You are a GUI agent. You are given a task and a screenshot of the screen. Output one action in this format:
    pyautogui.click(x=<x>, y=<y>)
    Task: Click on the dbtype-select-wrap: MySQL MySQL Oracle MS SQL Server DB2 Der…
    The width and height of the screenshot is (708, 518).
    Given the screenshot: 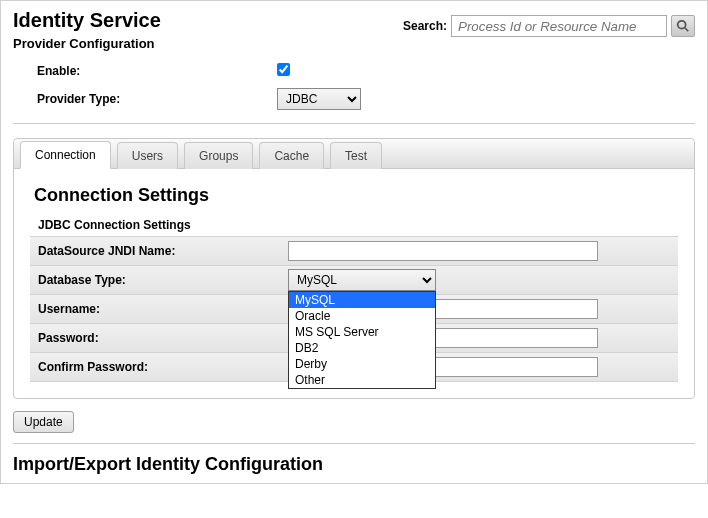 What is the action you would take?
    pyautogui.click(x=362, y=280)
    